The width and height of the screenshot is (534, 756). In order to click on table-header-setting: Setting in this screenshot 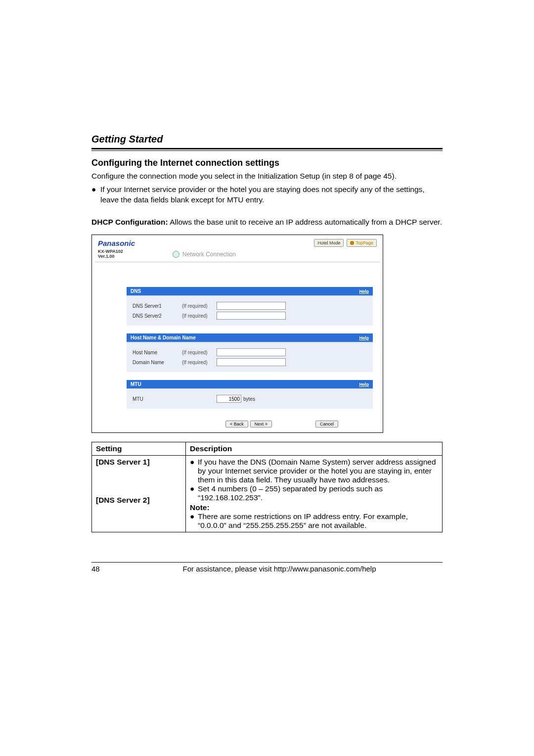, I will do `click(139, 449)`.